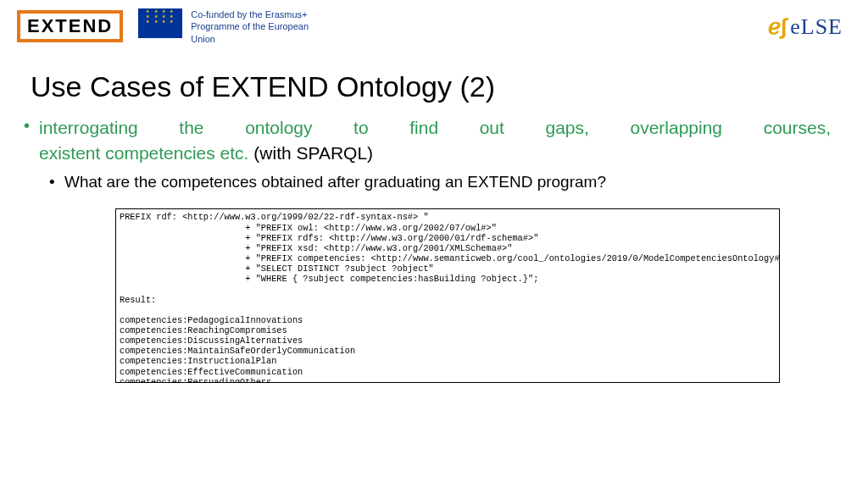 Image resolution: width=868 pixels, height=488 pixels. Describe the element at coordinates (810, 27) in the screenshot. I see `else-logo: ℯ∫ eLSE` at that location.